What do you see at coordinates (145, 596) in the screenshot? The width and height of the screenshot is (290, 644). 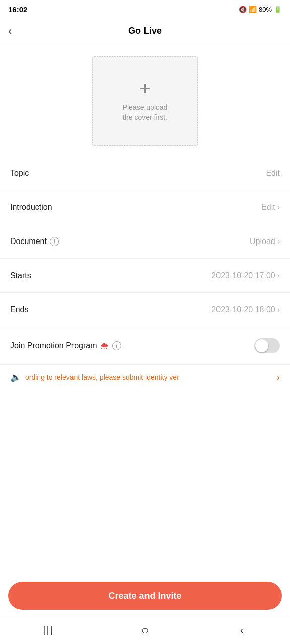 I see `create-button-wrapper: Create and Invite` at bounding box center [145, 596].